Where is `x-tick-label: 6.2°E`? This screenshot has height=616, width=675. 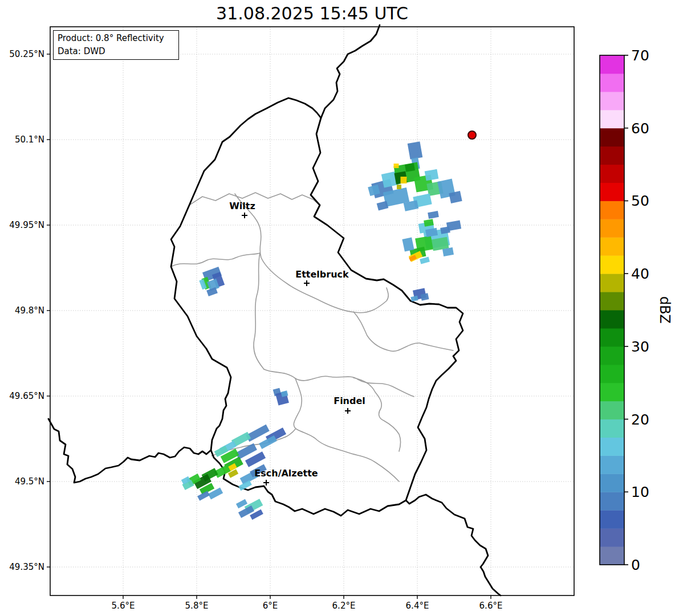
x-tick-label: 6.2°E is located at coordinates (344, 606).